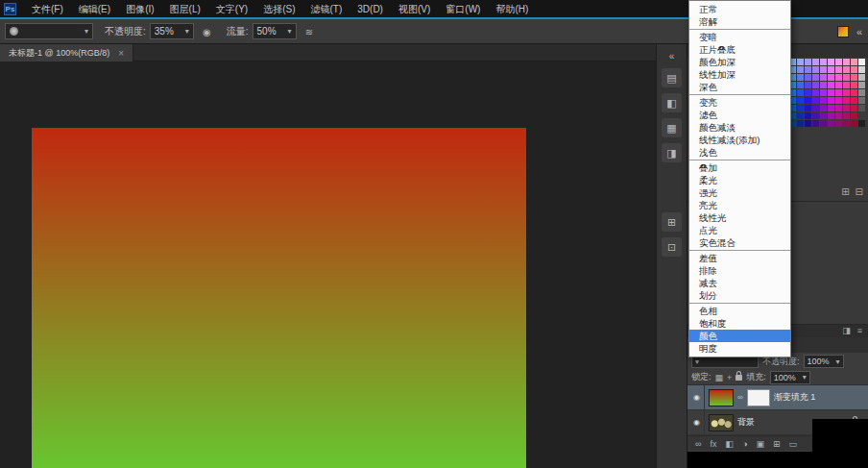 This screenshot has height=468, width=868. I want to click on blend-mode-option: 亮光, so click(739, 206).